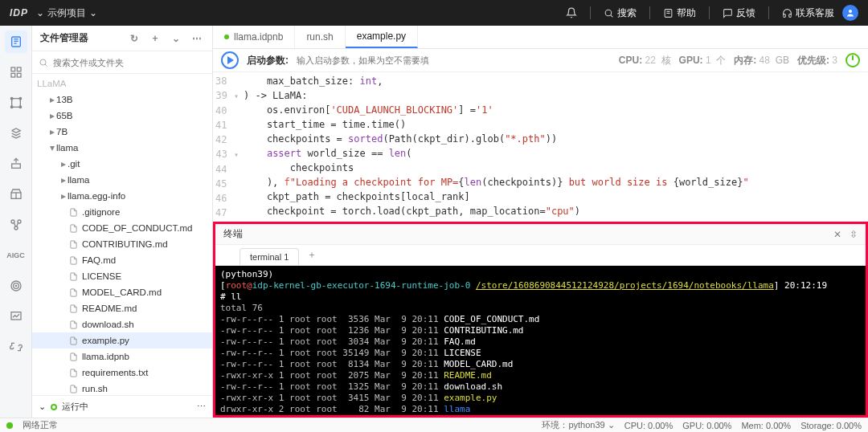  I want to click on contact-button: 联系客服, so click(809, 13).